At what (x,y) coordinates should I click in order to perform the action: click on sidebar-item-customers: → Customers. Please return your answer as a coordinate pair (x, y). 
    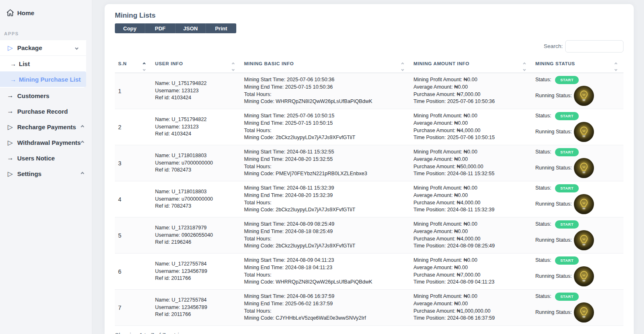
    Looking at the image, I should click on (46, 96).